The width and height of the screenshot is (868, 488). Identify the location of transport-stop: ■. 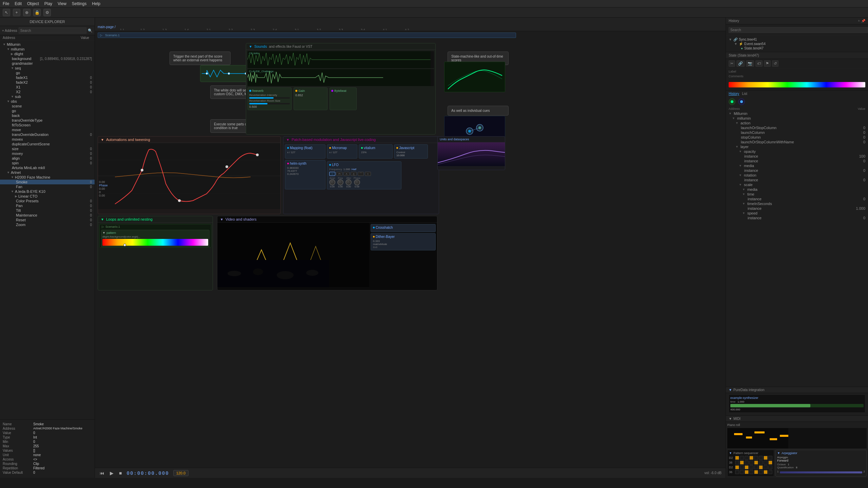
(120, 473).